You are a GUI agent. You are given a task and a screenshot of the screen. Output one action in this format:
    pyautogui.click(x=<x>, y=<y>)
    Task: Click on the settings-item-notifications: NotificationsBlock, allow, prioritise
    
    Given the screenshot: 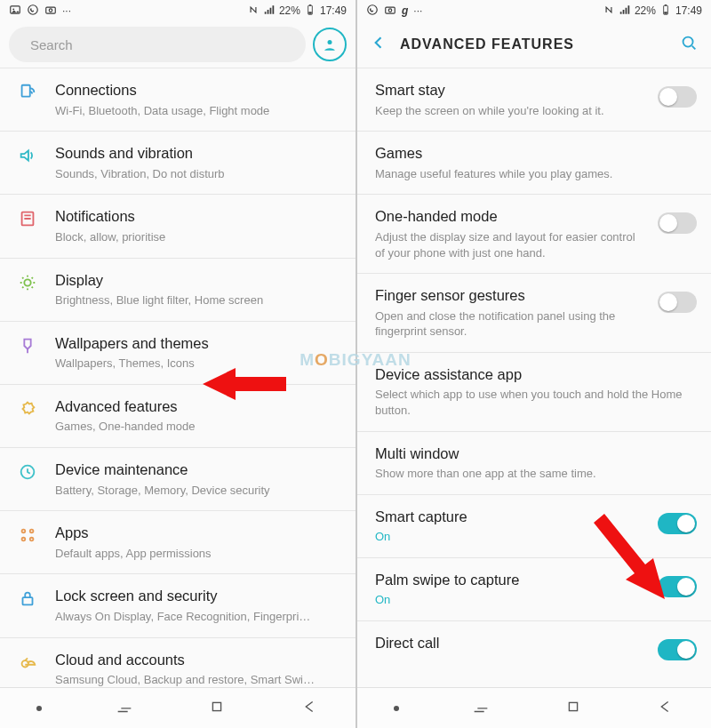 What is the action you would take?
    pyautogui.click(x=178, y=226)
    